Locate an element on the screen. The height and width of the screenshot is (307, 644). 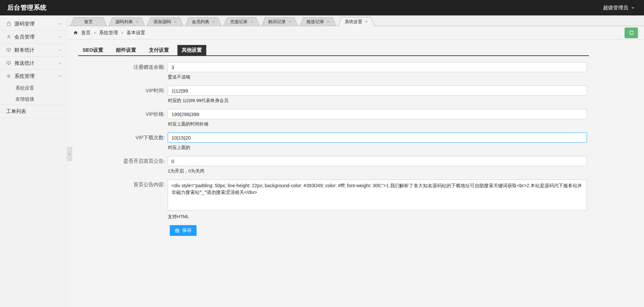
field-label: 是否开启首页公告: is located at coordinates (117, 165).